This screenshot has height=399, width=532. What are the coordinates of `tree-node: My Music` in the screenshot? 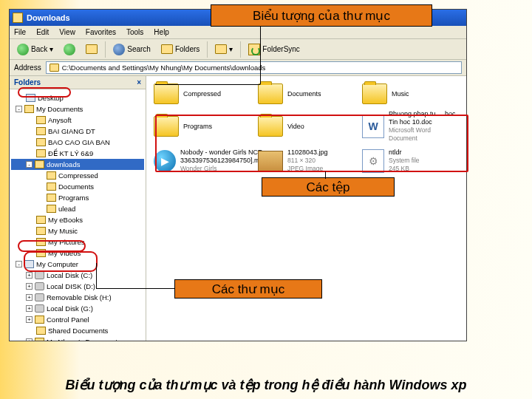 It's located at (78, 231).